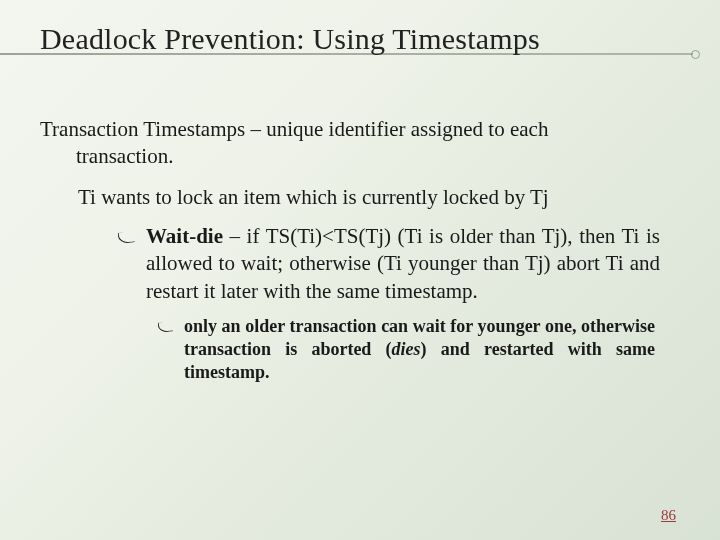 This screenshot has height=540, width=720. Describe the element at coordinates (419, 350) in the screenshot. I see `wait-die-sub-bullet: only an older transaction can wait for y…` at that location.